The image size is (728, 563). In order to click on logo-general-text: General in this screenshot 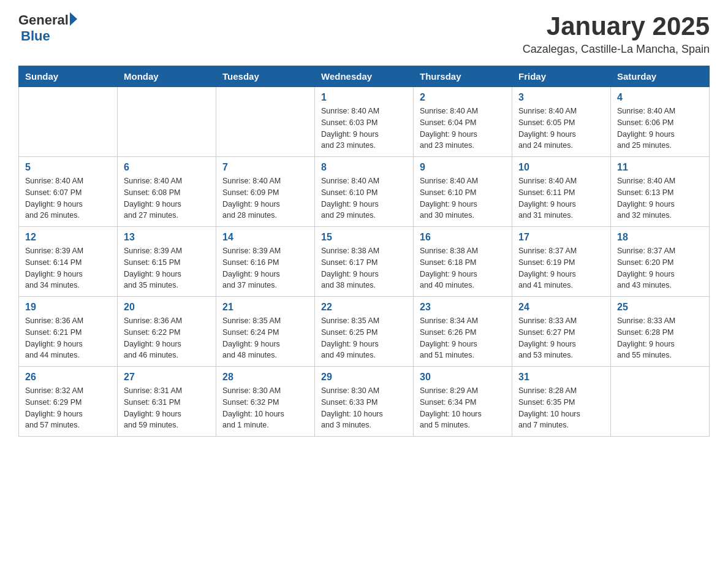, I will do `click(44, 20)`.